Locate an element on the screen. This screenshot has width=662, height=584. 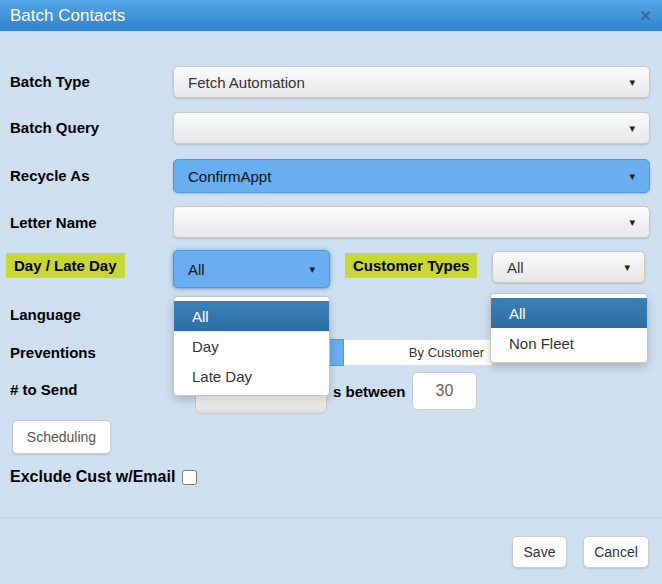
batch-type-value: Fetch Automation is located at coordinates (246, 82).